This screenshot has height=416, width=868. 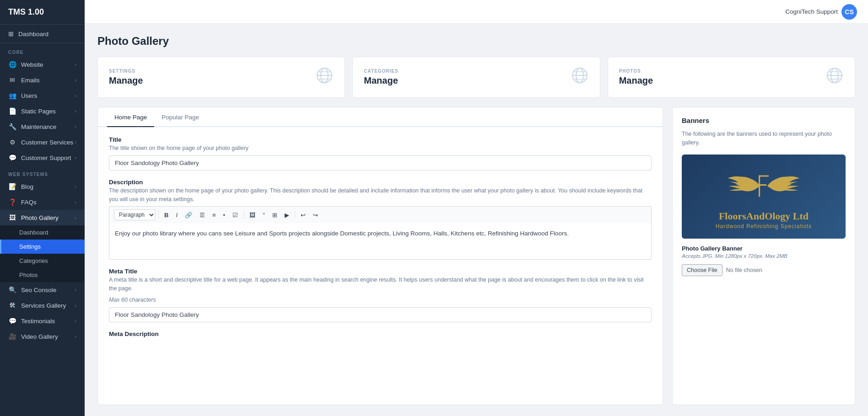 I want to click on bold-button: B, so click(x=167, y=215).